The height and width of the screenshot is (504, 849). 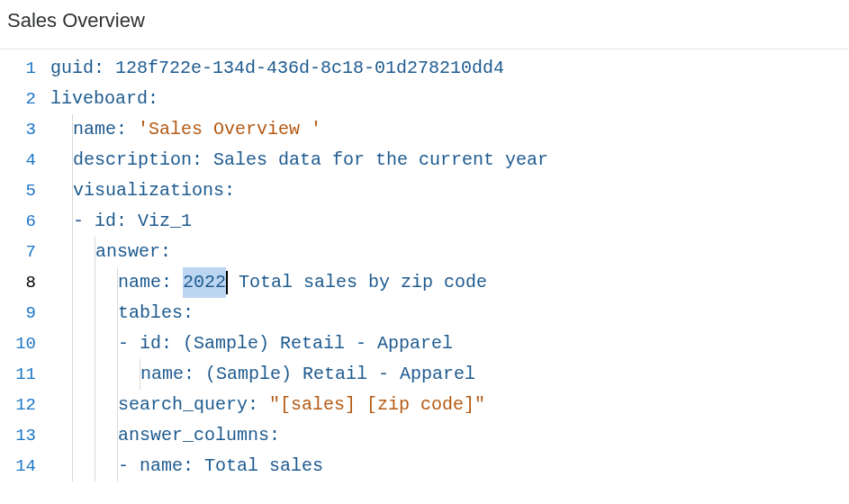 I want to click on line-content: visualizations:, so click(x=450, y=191).